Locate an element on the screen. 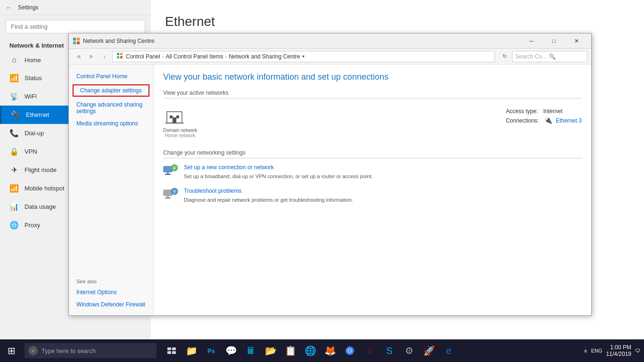  new-connection-link: Set up a new connection or network is located at coordinates (383, 167).